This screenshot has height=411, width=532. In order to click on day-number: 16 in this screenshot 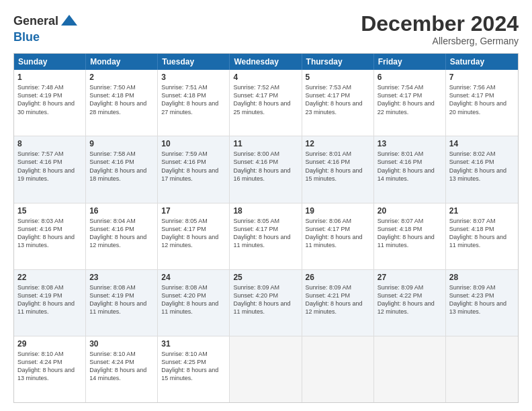, I will do `click(122, 211)`.